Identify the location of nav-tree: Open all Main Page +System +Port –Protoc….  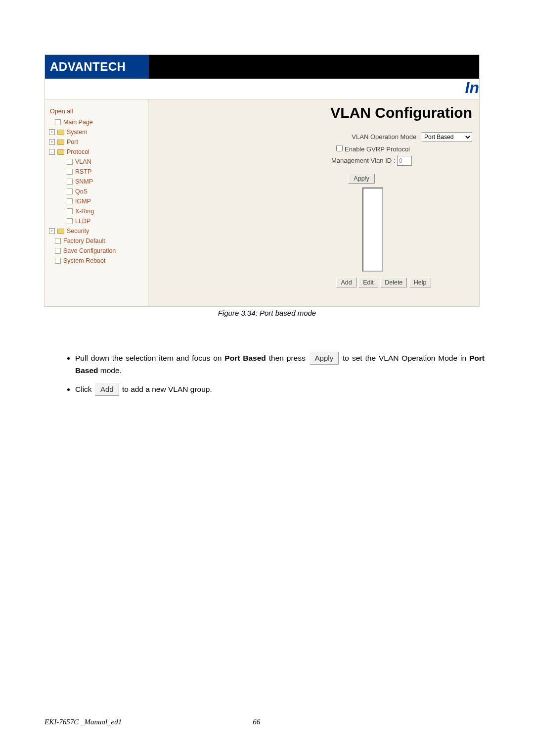
(97, 203).